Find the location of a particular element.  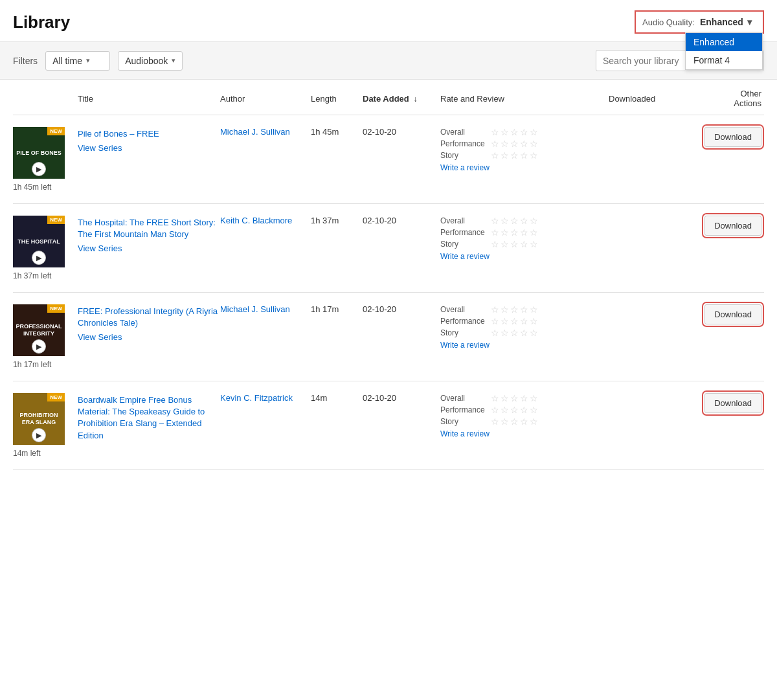

book-title-link: FREE: Professional Integrity (A Riyria C… is located at coordinates (149, 317).